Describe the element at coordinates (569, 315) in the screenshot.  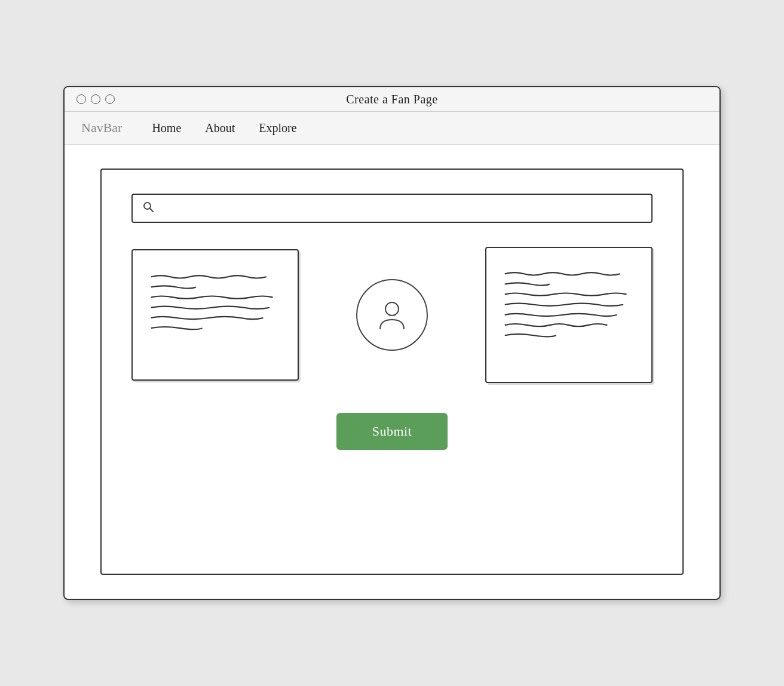
I see `right-text-card` at that location.